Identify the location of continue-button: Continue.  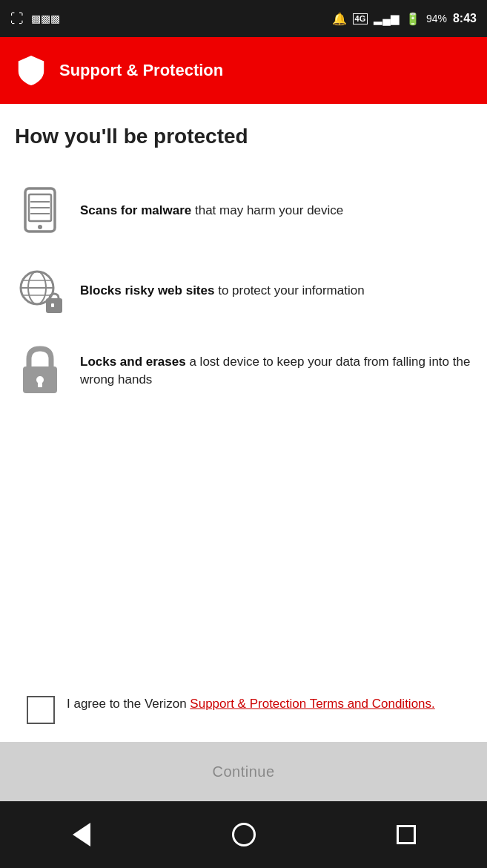
(243, 772).